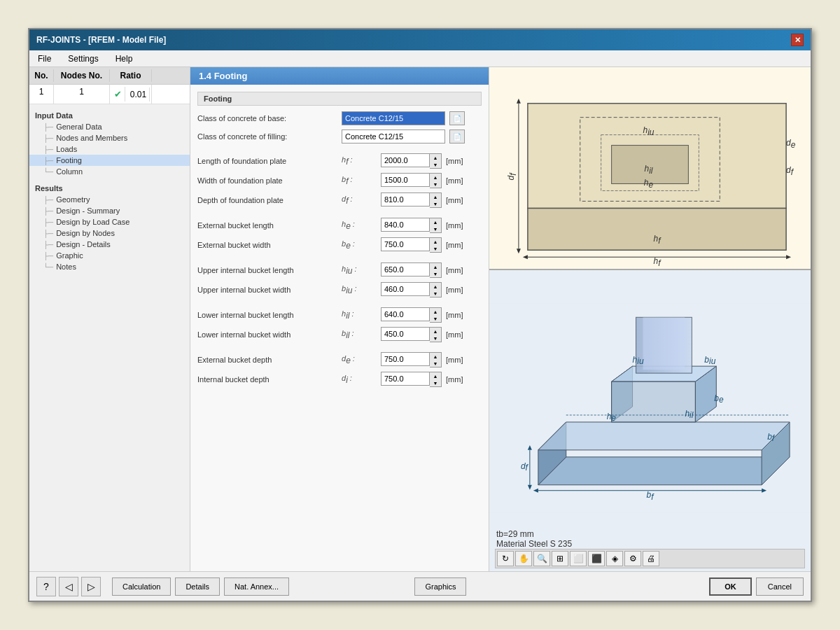  Describe the element at coordinates (435, 338) in the screenshot. I see `lower-int-width-down: ▼` at that location.